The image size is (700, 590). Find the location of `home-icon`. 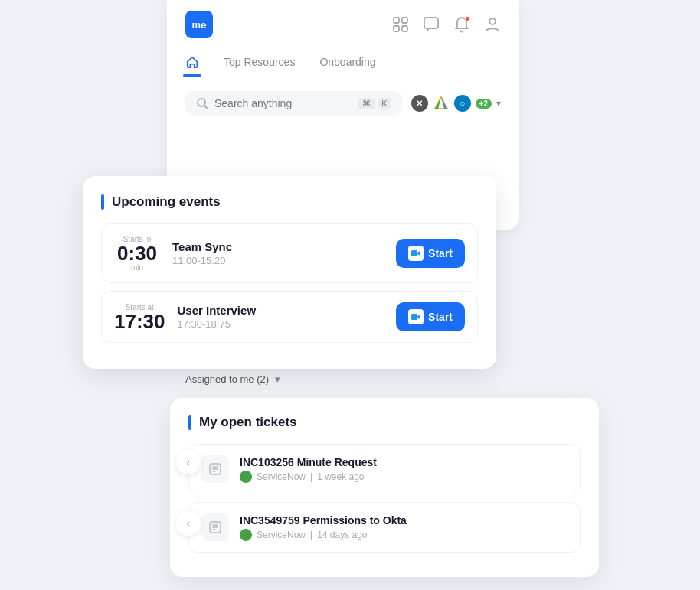

home-icon is located at coordinates (192, 62).